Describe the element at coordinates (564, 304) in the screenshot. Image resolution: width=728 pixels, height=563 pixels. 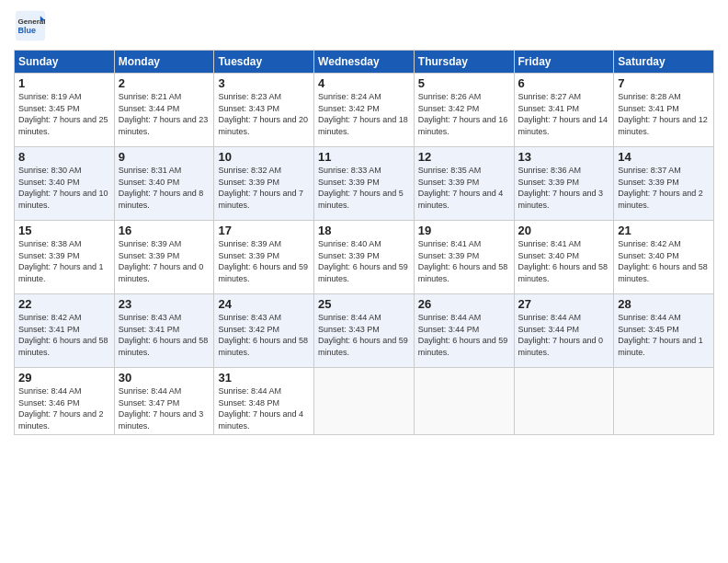
I see `day-number: 27` at that location.